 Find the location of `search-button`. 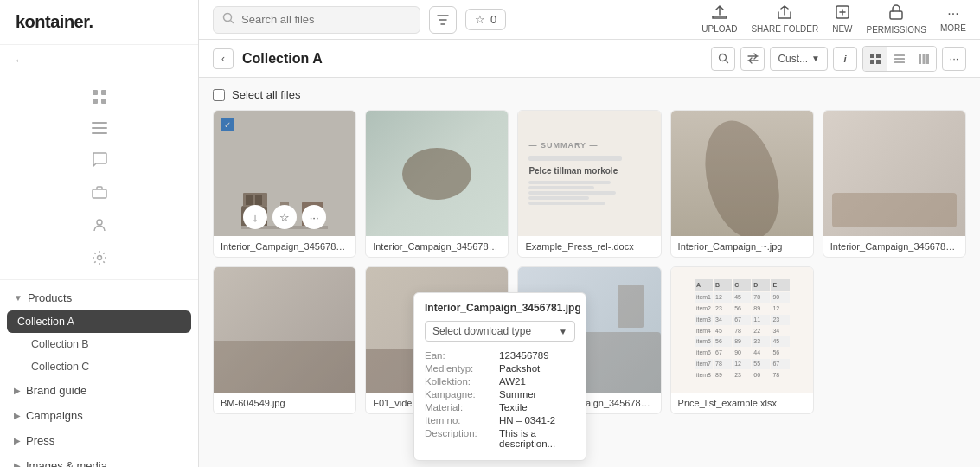

search-button is located at coordinates (723, 59).